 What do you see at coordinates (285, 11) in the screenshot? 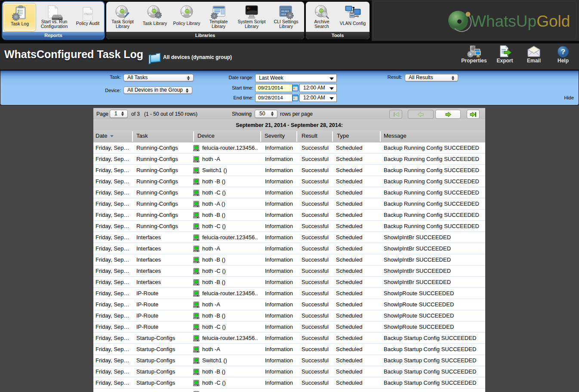
I see `svg-text: 01101` at bounding box center [285, 11].